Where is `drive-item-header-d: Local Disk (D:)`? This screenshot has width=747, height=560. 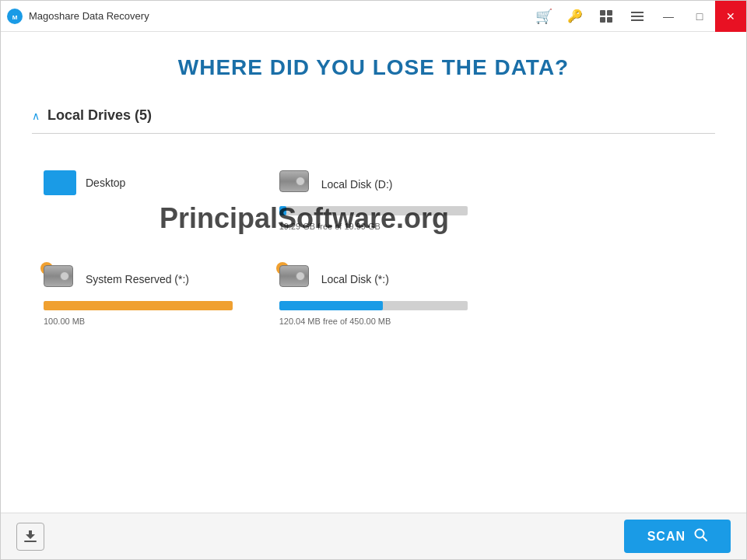
drive-item-header-d: Local Disk (D:) is located at coordinates (374, 184).